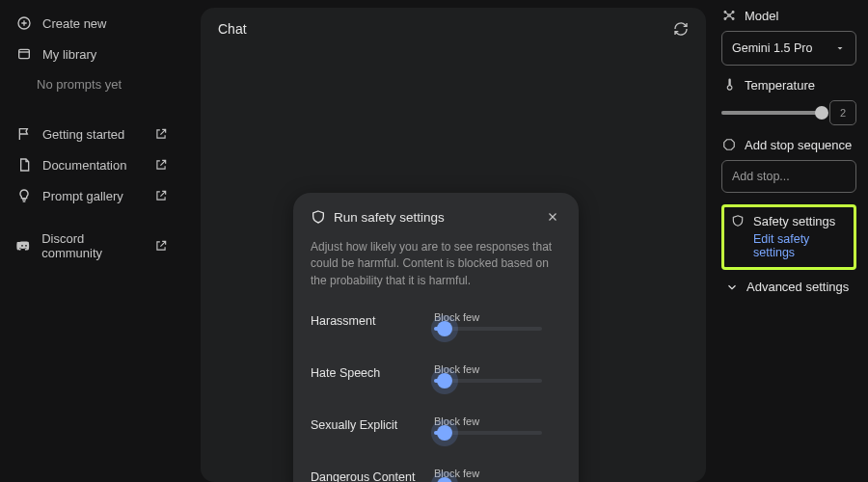 This screenshot has height=482, width=868. What do you see at coordinates (24, 134) in the screenshot?
I see `flag-icon` at bounding box center [24, 134].